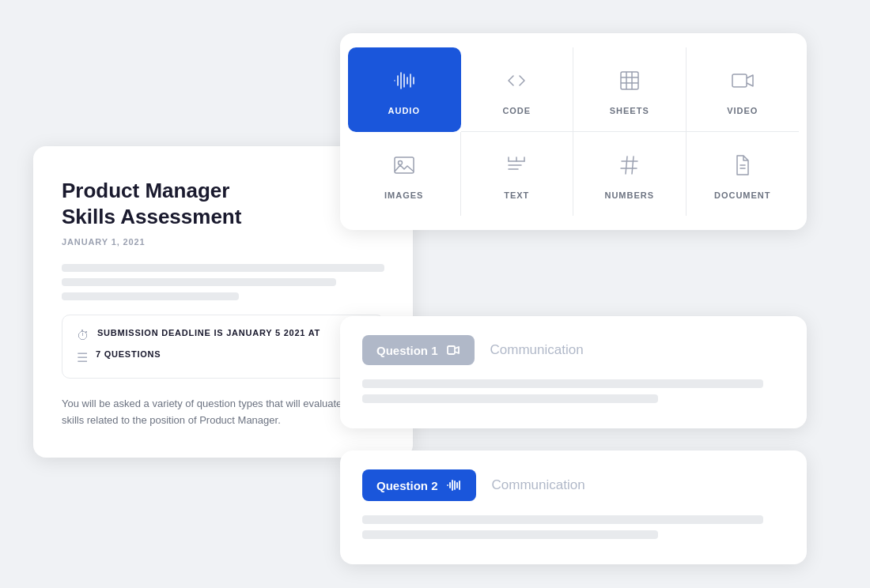  I want to click on text-icon, so click(516, 165).